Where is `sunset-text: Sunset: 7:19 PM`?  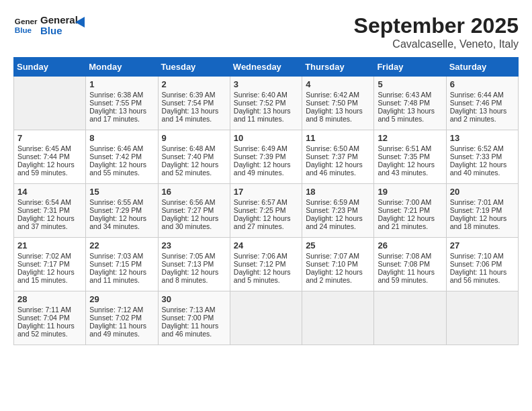 sunset-text: Sunset: 7:19 PM is located at coordinates (482, 210).